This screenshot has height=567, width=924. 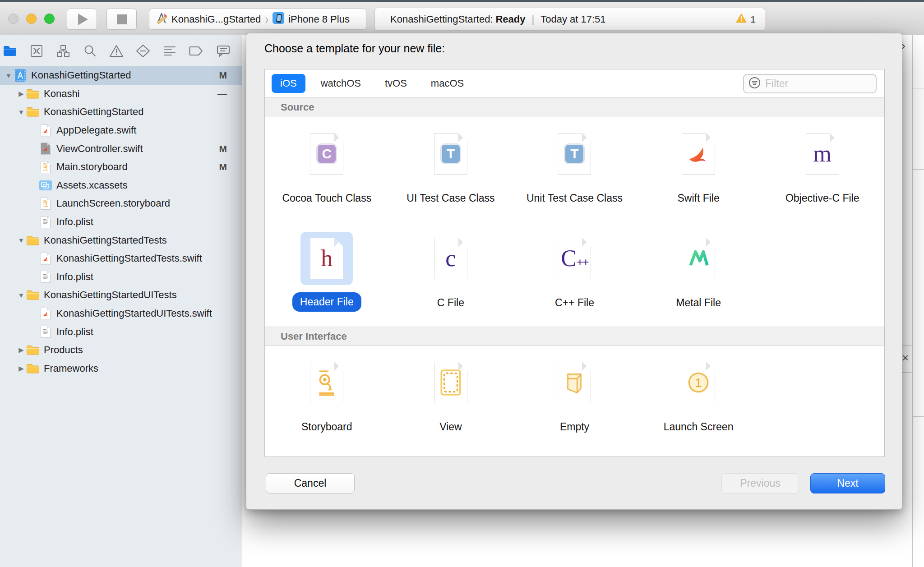 What do you see at coordinates (698, 170) in the screenshot?
I see `template-item-swift-file: Swift File` at bounding box center [698, 170].